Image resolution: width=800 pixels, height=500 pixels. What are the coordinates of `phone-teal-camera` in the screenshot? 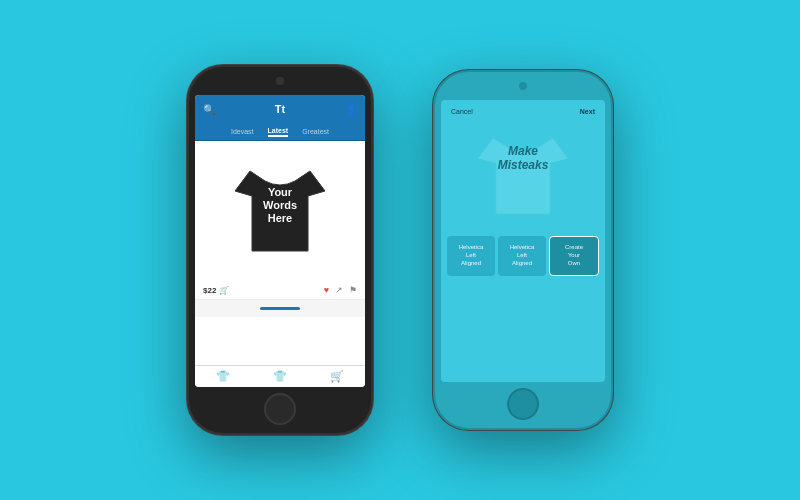 It's located at (523, 86).